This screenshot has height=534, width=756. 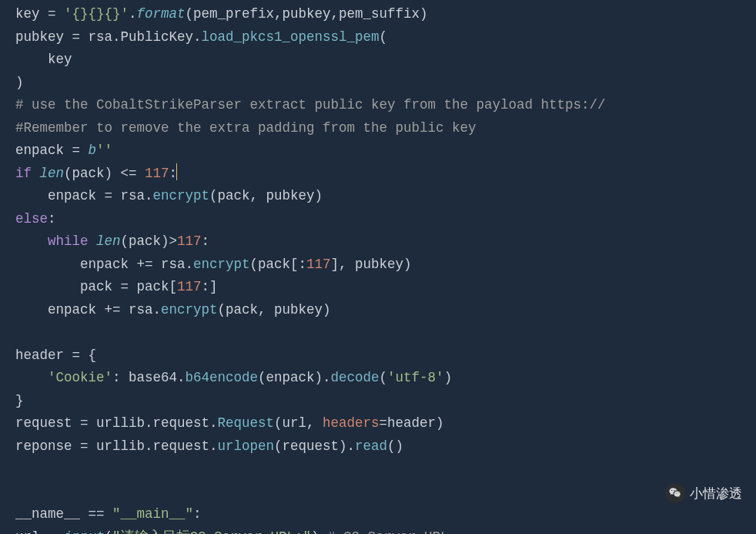 I want to click on code-line: #Remember to remove the extra padding fr…, so click(x=246, y=128).